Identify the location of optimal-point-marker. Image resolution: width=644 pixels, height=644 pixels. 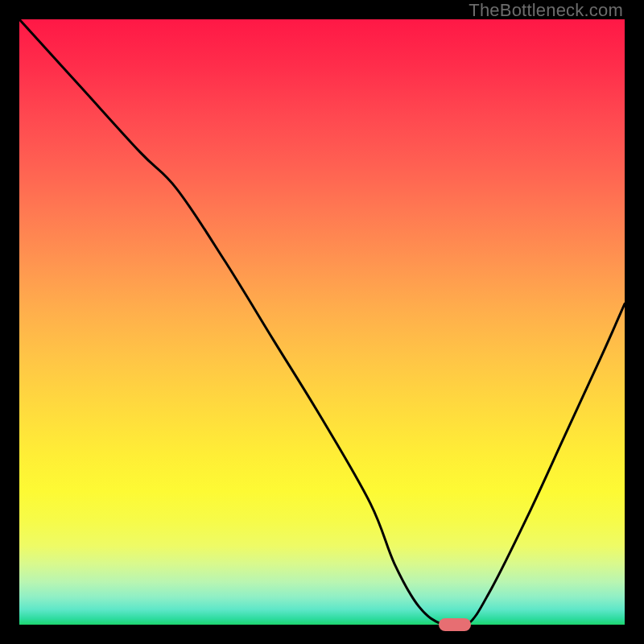
(455, 625).